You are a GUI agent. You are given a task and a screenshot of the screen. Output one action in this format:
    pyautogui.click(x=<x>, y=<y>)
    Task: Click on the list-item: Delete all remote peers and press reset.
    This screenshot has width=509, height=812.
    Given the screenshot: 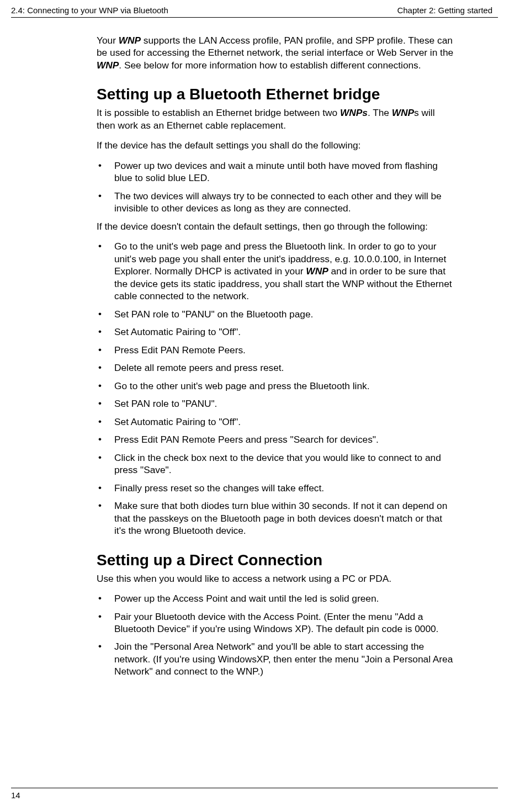 What is the action you would take?
    pyautogui.click(x=275, y=368)
    